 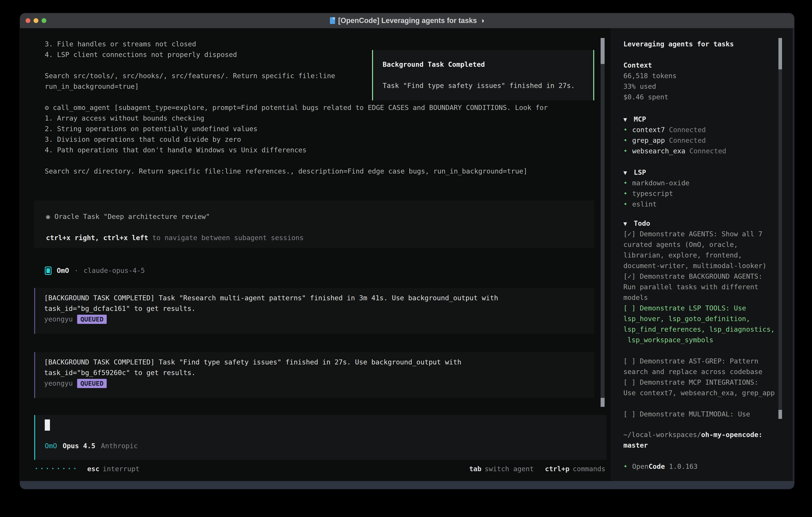 What do you see at coordinates (322, 161) in the screenshot?
I see `transcript-line` at bounding box center [322, 161].